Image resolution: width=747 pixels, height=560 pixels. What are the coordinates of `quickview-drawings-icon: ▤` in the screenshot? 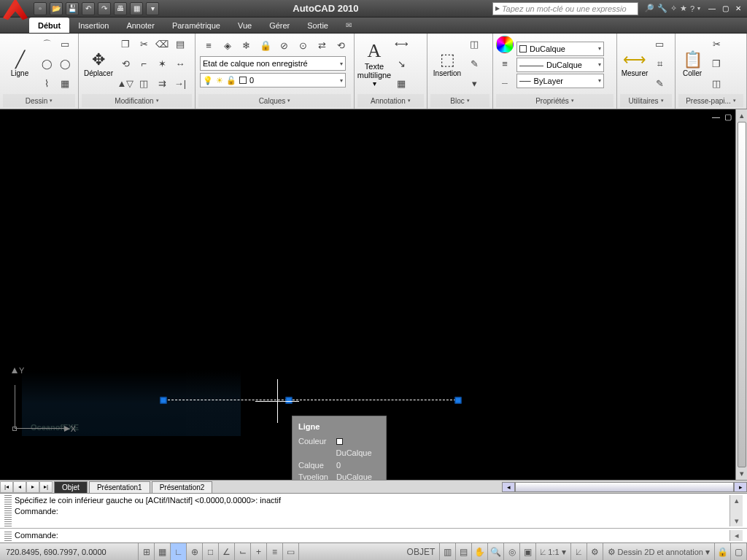 It's located at (464, 551).